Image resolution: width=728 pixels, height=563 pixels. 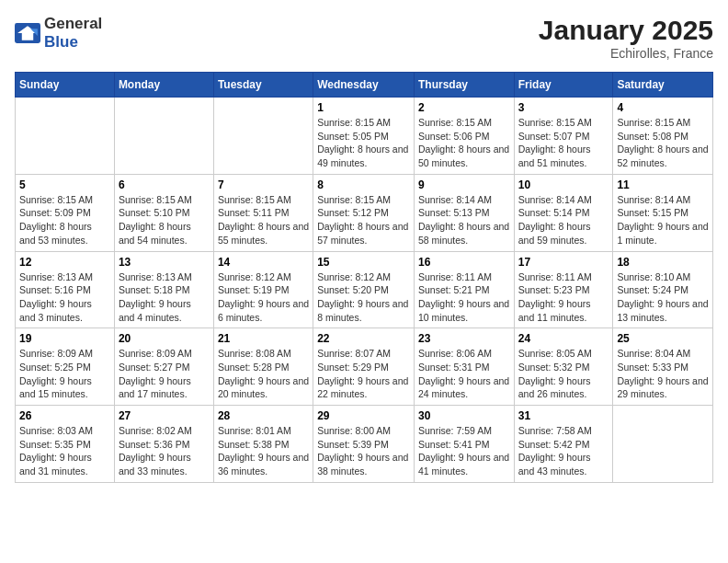 What do you see at coordinates (563, 367) in the screenshot?
I see `calendar-cell: 24Sunrise: 8:05 AM Sunset: 5:32 PM Dayli…` at bounding box center [563, 367].